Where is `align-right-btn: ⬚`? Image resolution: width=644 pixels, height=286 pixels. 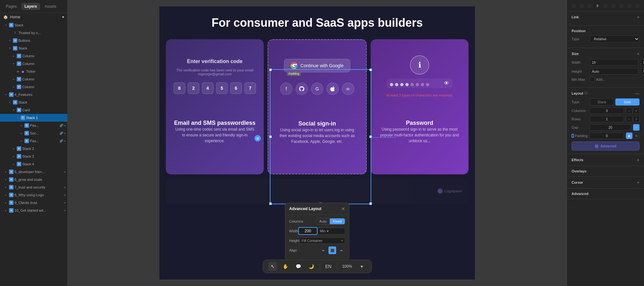 align-right-btn: ⬚ is located at coordinates (590, 5).